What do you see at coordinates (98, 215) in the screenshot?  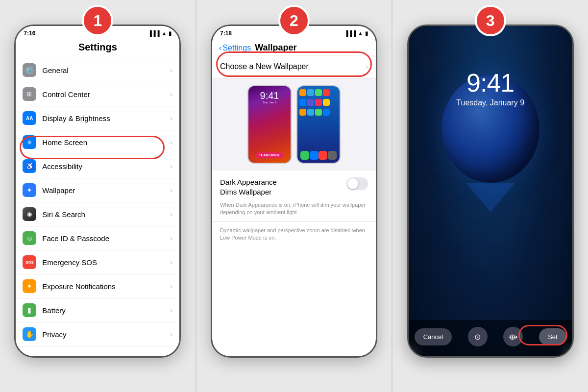 I see `settings-item-siri: ◉ Siri & Search ›` at bounding box center [98, 215].